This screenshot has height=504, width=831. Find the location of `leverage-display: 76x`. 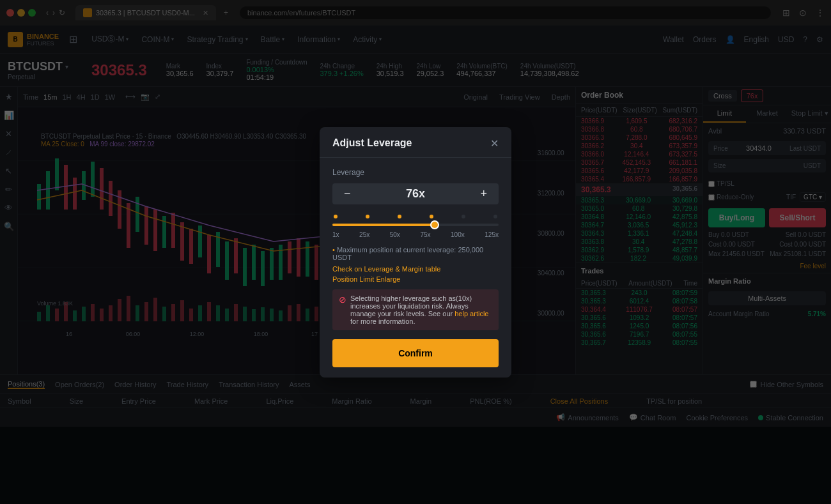

leverage-display: 76x is located at coordinates (416, 194).